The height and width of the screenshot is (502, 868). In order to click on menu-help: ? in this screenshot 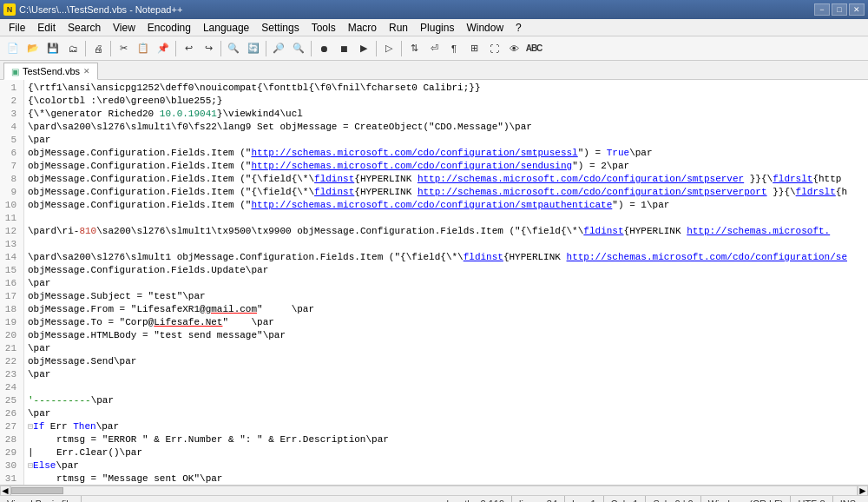, I will do `click(519, 28)`.